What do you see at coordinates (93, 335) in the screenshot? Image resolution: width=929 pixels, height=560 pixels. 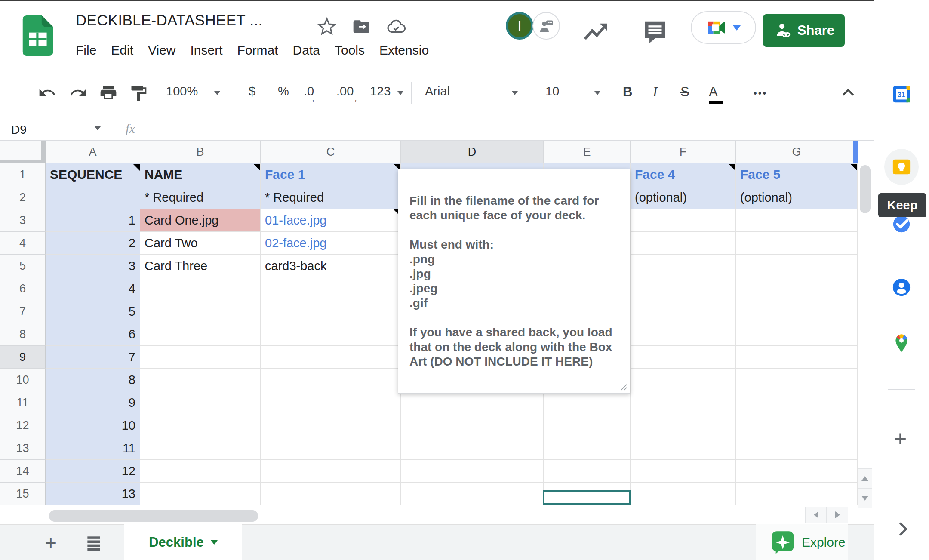 I see `cell-A8: 6` at bounding box center [93, 335].